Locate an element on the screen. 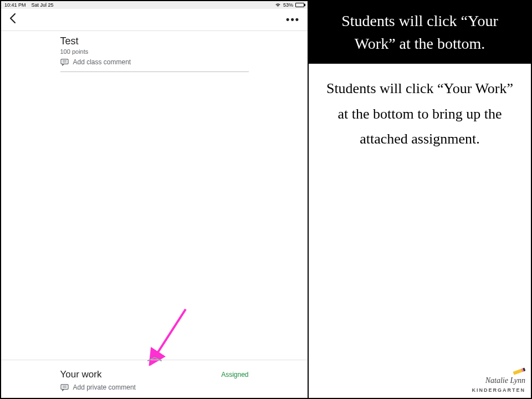 This screenshot has width=532, height=399. back-button is located at coordinates (13, 20).